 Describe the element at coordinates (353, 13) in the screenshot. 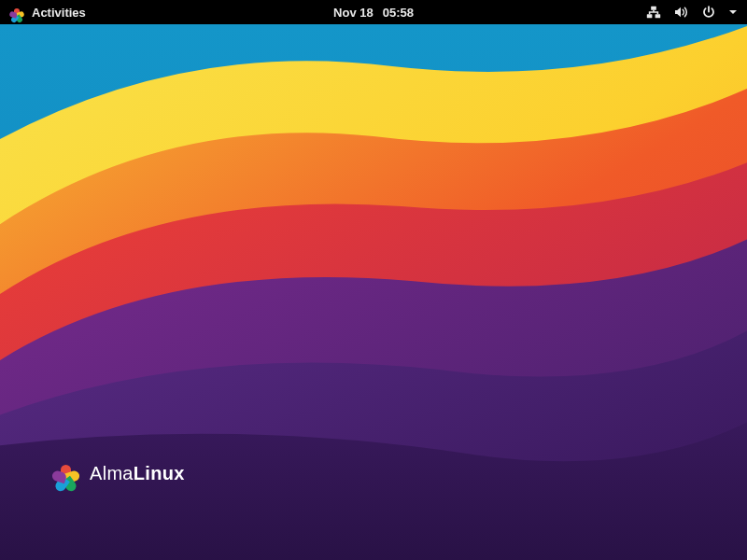

I see `clock-date: Nov 18` at that location.